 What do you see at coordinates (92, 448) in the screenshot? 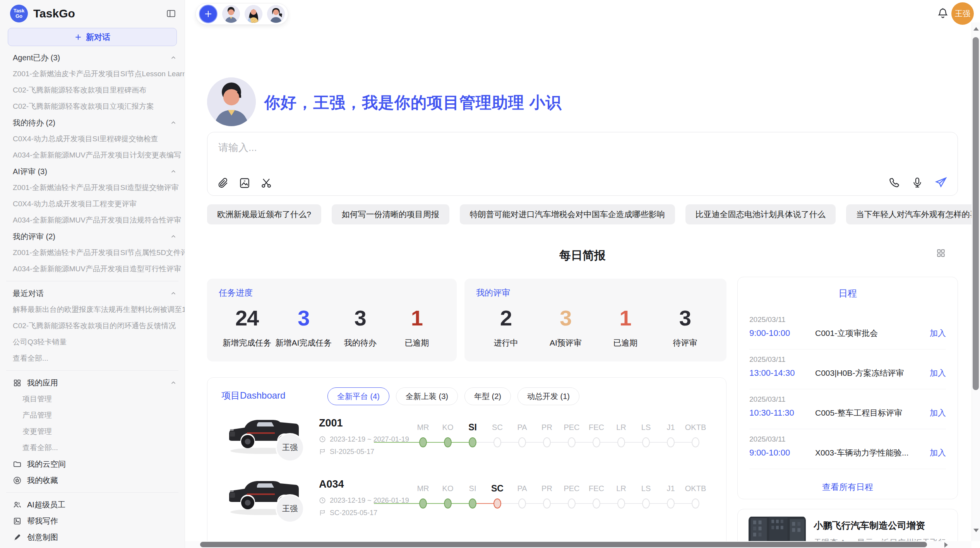
I see `view-all-apps-link: 查看全部...` at bounding box center [92, 448].